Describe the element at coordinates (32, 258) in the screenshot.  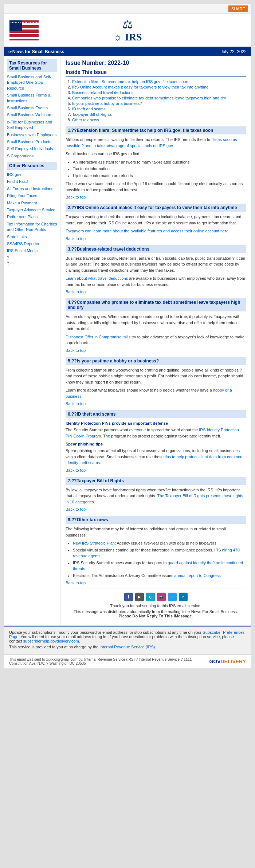
I see `sidebar-unknown1: ?` at that location.